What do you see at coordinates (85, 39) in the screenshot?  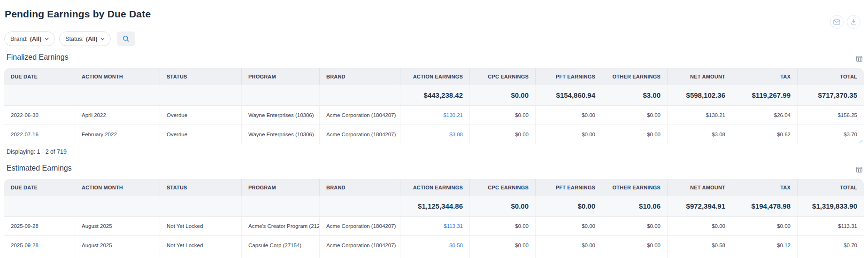 I see `status-filter-dropdown: Status: (All)` at bounding box center [85, 39].